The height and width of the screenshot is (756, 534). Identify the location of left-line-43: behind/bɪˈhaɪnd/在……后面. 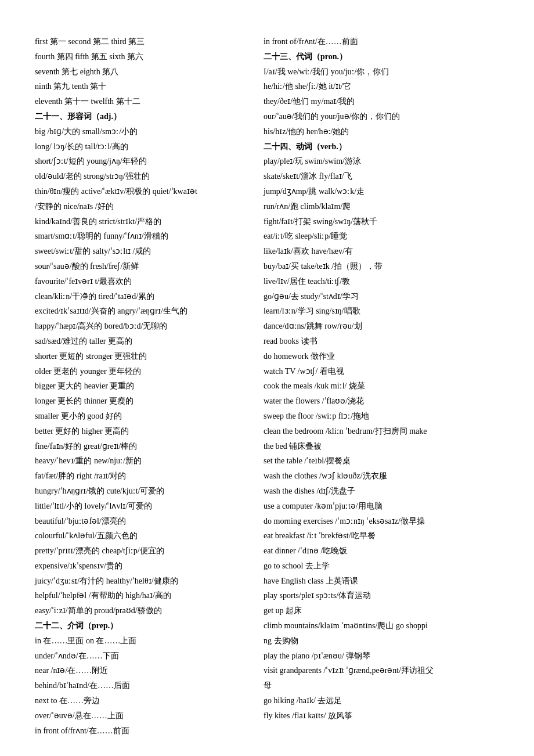
(140, 686).